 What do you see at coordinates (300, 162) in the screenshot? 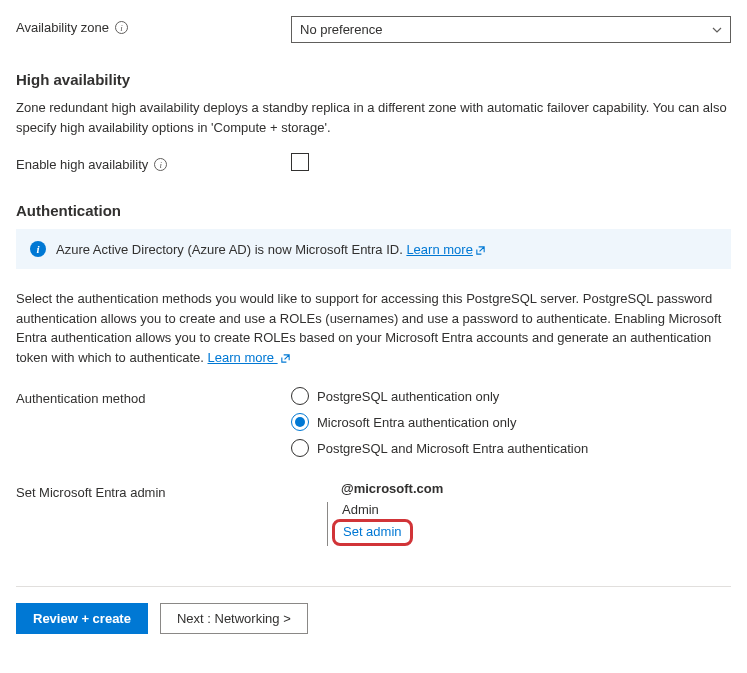
I see `enable-ha-checkbox` at bounding box center [300, 162].